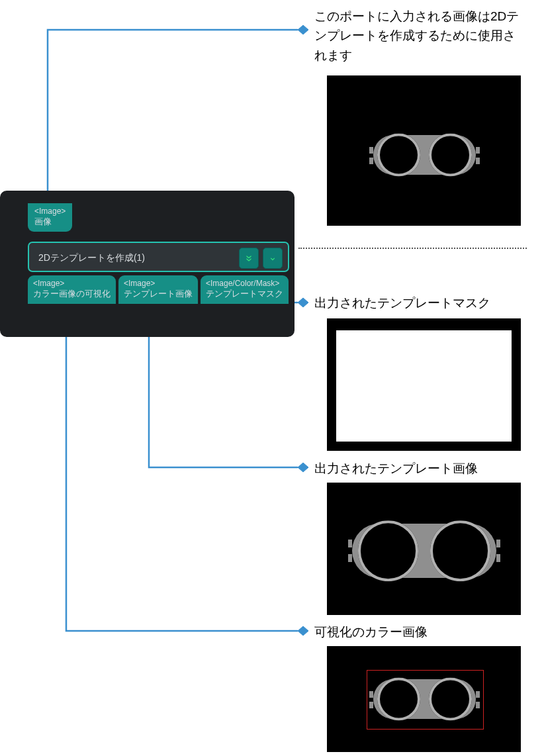 The height and width of the screenshot is (756, 544). I want to click on output-port-color-visualization: <Image> カラー画像の可視化, so click(71, 290).